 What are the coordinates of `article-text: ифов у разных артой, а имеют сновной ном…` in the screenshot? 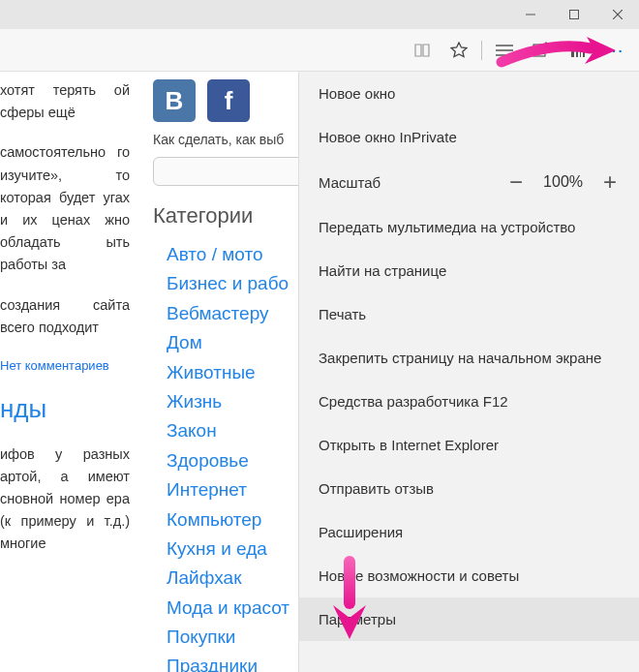 It's located at (65, 500).